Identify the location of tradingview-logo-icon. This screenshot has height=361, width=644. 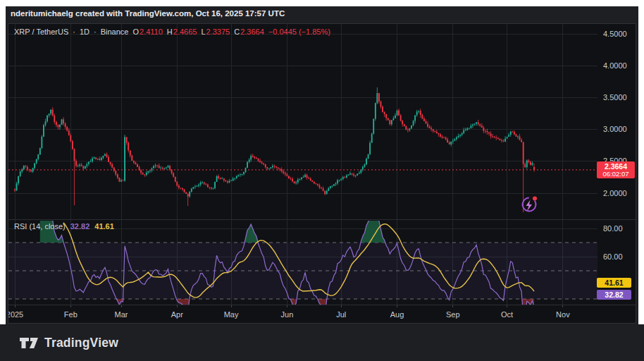
(28, 343).